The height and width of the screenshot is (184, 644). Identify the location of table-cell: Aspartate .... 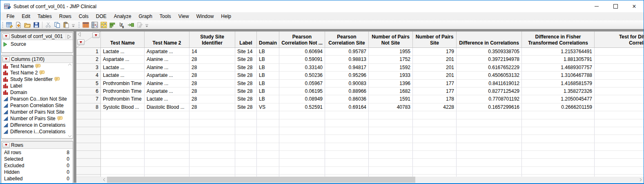
(167, 52).